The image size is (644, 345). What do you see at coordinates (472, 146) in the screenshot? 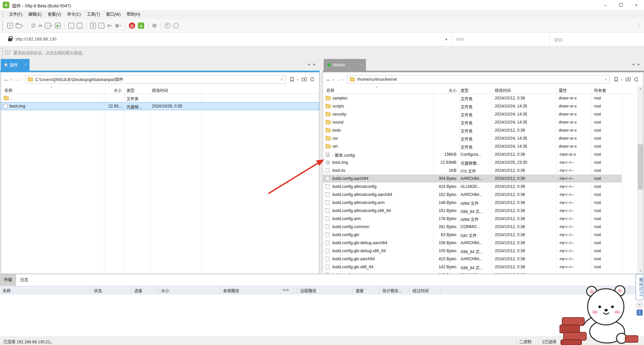
I see `file-row: virt文件夹2024/10/24, 14:35drwxr-xr-xroot` at bounding box center [472, 146].